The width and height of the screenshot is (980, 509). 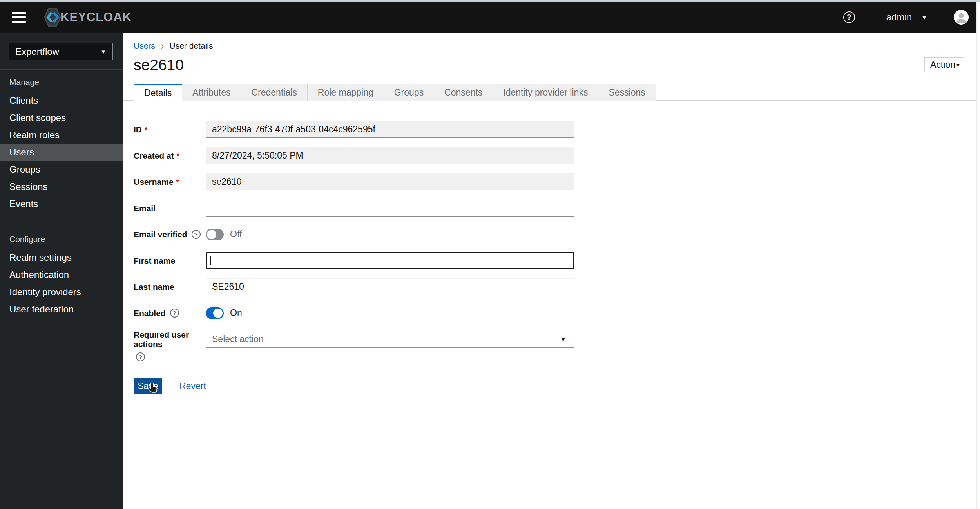 I want to click on keycloak-logo: KEYCLOAK, so click(x=87, y=17).